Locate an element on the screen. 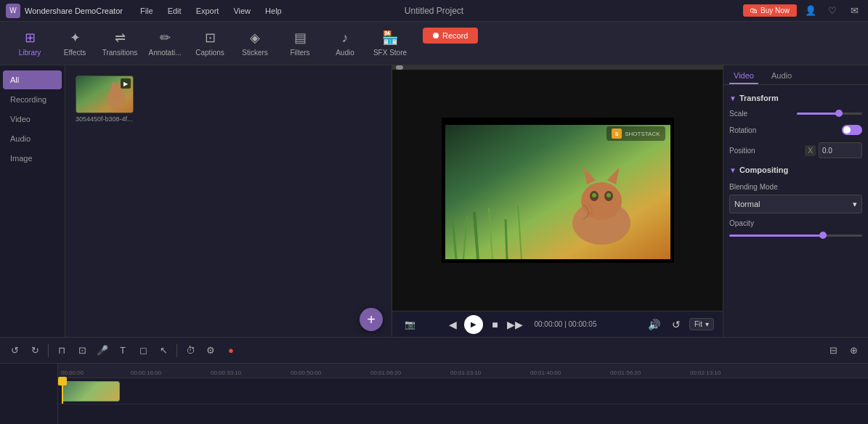  user-icon: 👤 is located at coordinates (811, 11).